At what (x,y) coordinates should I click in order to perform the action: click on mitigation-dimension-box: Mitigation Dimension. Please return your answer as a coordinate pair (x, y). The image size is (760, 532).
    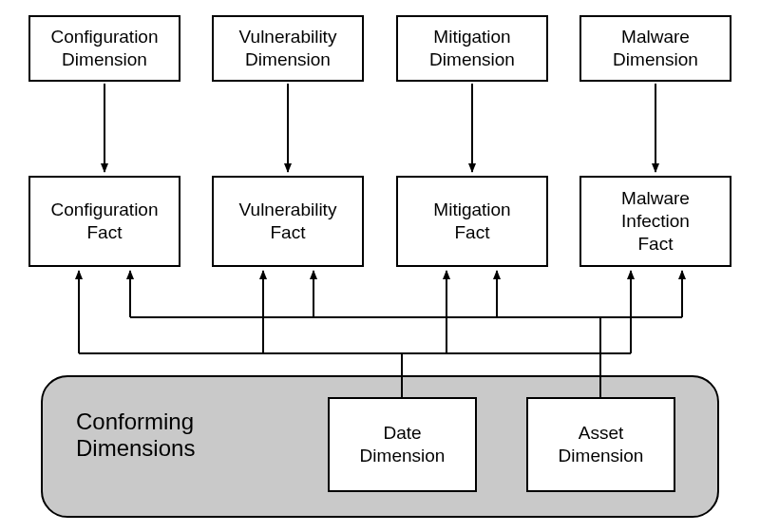
    Looking at the image, I should click on (472, 48).